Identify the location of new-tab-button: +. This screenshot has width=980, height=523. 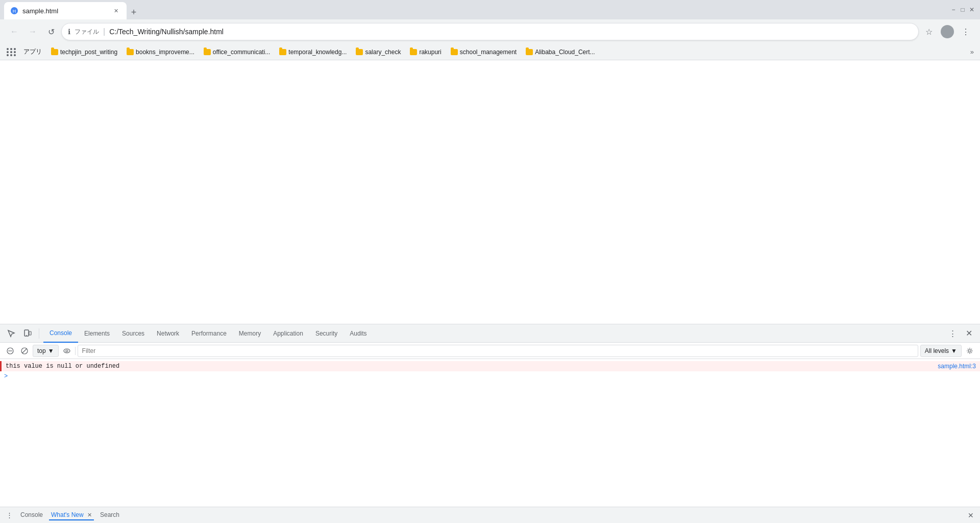
(134, 12).